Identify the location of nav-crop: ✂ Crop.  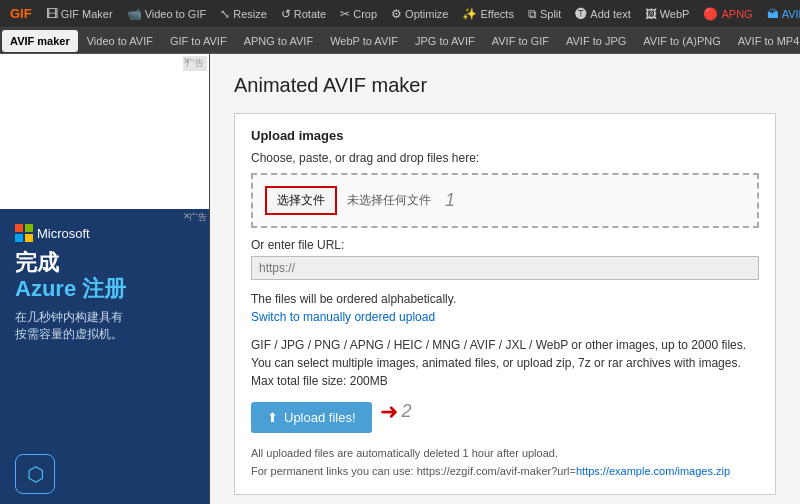
(358, 14).